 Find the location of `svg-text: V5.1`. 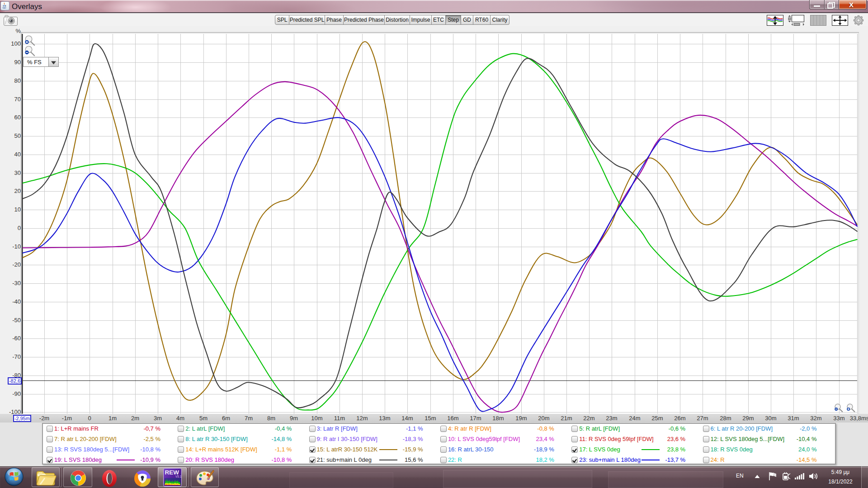

svg-text: V5.1 is located at coordinates (179, 476).